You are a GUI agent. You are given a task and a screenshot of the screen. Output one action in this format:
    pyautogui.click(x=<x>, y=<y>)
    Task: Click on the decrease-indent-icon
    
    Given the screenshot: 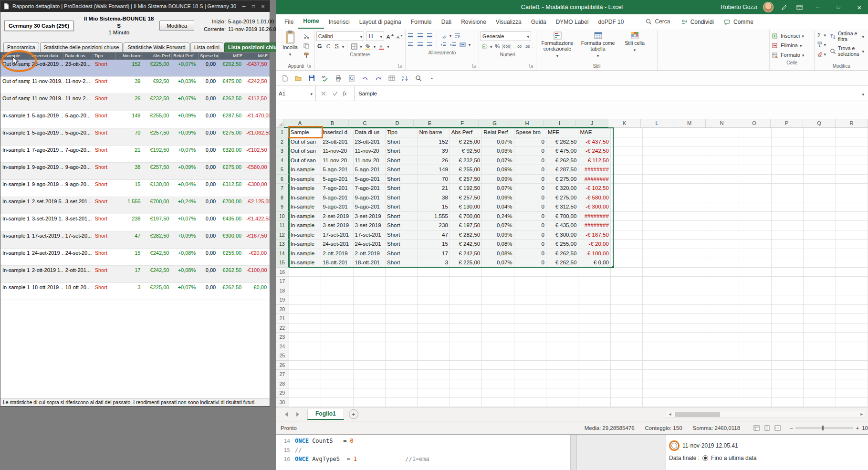 What is the action you would take?
    pyautogui.click(x=444, y=44)
    